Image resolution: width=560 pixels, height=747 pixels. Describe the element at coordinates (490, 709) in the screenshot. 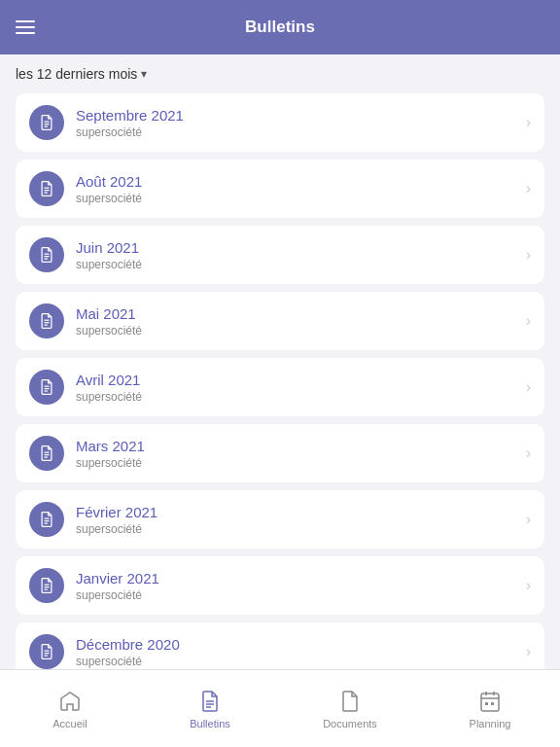

I see `tab-planning: Planning` at that location.